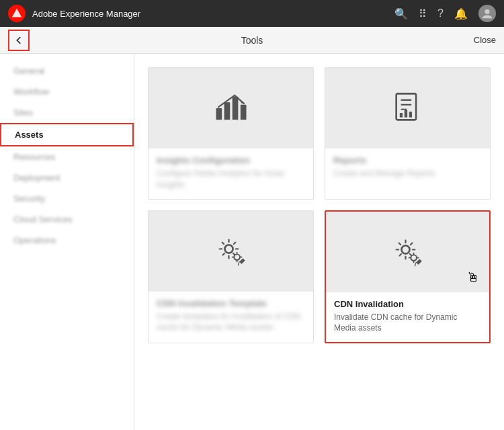 This screenshot has width=504, height=430. What do you see at coordinates (252, 13) in the screenshot?
I see `top-bar: Adobe Experience Manager 🔍 ⠿ ? 🔔` at bounding box center [252, 13].